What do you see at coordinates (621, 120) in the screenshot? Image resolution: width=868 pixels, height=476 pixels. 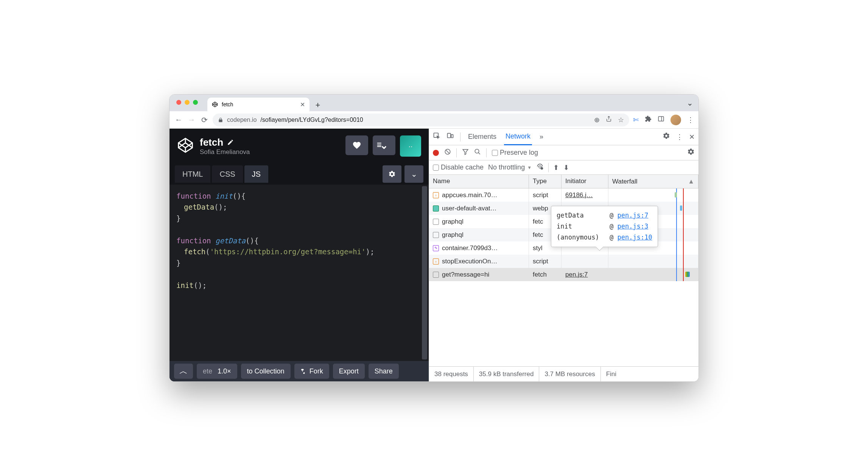 I see `bookmark-icon: ☆` at bounding box center [621, 120].